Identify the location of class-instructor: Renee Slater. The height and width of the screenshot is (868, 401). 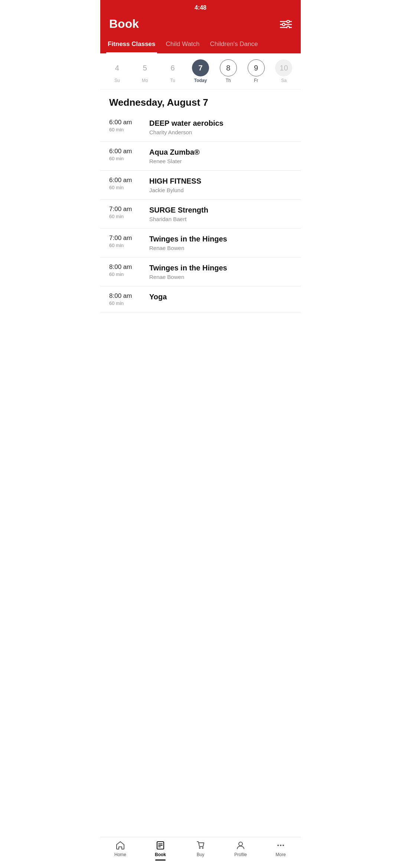
(221, 161).